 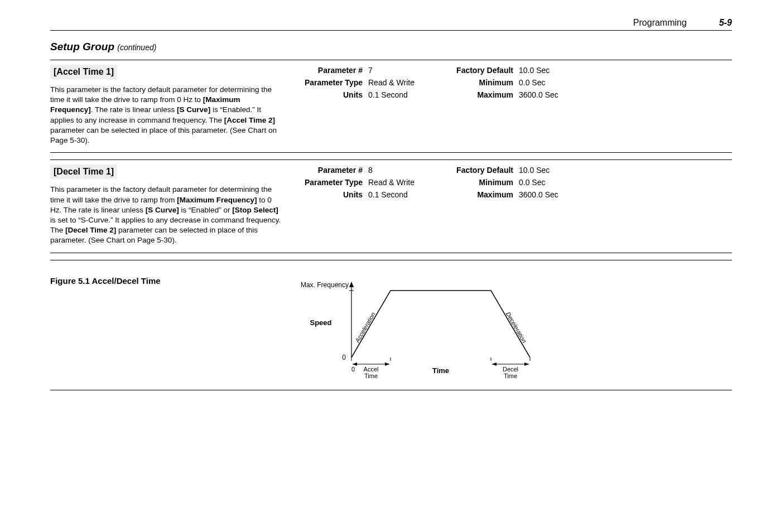 What do you see at coordinates (510, 369) in the screenshot?
I see `svg-text: Decel` at bounding box center [510, 369].